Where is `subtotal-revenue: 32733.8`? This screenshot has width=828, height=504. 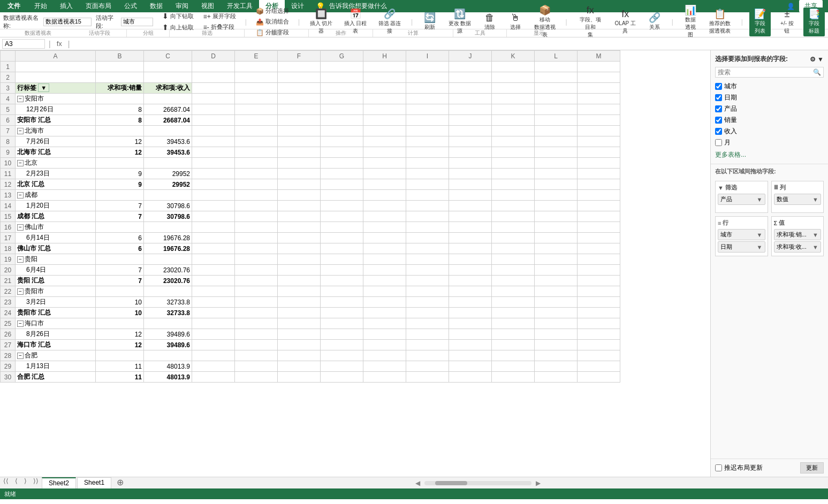
subtotal-revenue: 32733.8 is located at coordinates (168, 313).